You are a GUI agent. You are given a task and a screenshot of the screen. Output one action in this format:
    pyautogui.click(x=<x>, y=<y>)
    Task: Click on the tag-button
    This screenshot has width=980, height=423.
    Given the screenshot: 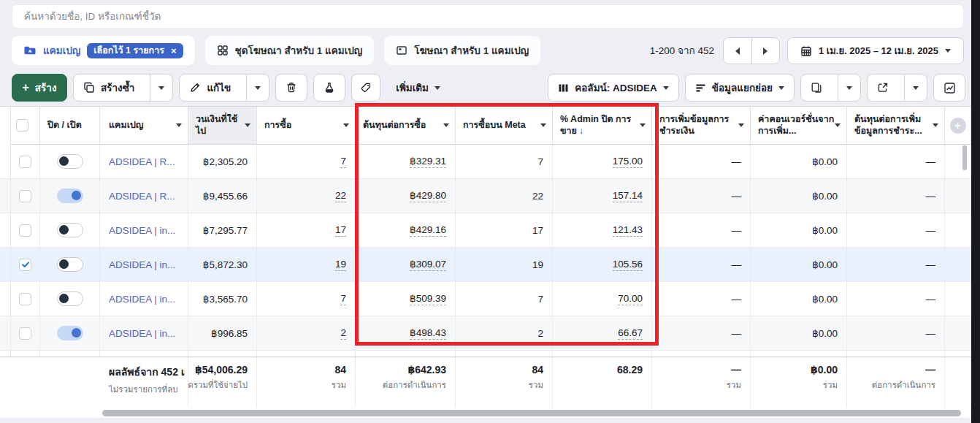 What is the action you would take?
    pyautogui.click(x=366, y=88)
    